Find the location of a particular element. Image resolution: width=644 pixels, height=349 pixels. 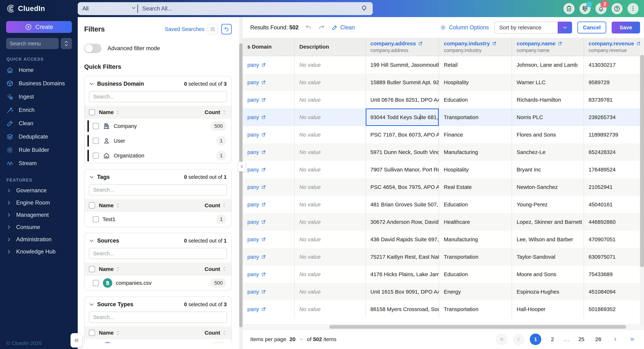

cell-company-name: Norris PLC is located at coordinates (548, 117).